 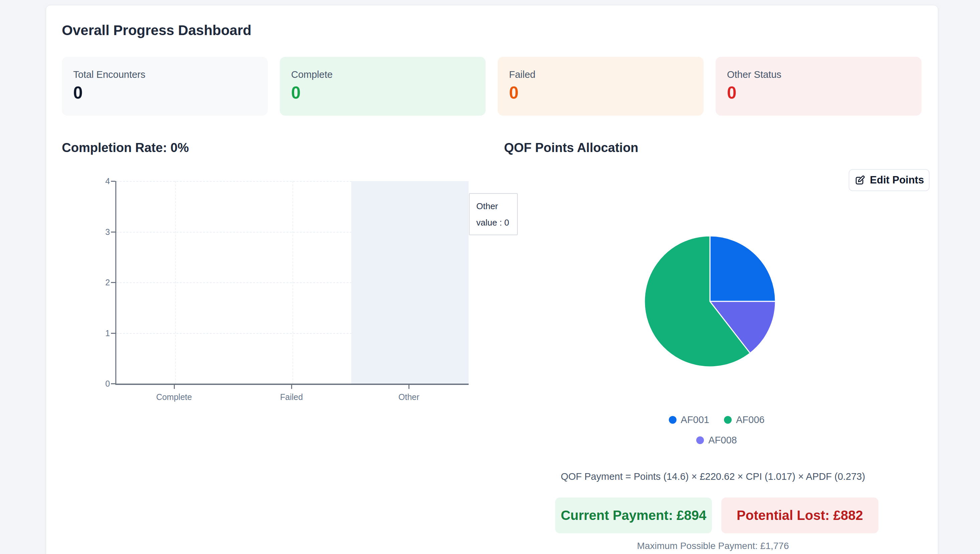 What do you see at coordinates (383, 86) in the screenshot?
I see `stat-card-complete: Complete 0` at bounding box center [383, 86].